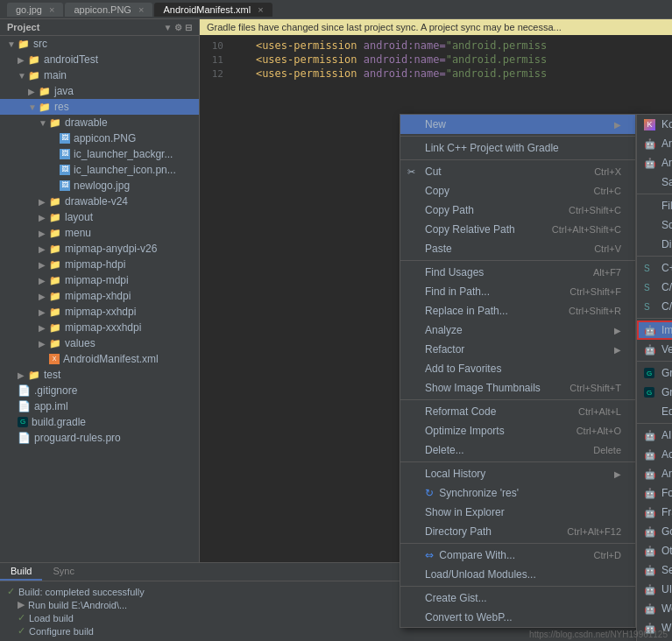  I want to click on menu-item-gradle-kotlin-settings: G Gradle Kotlin DSL Settings, so click(654, 392).